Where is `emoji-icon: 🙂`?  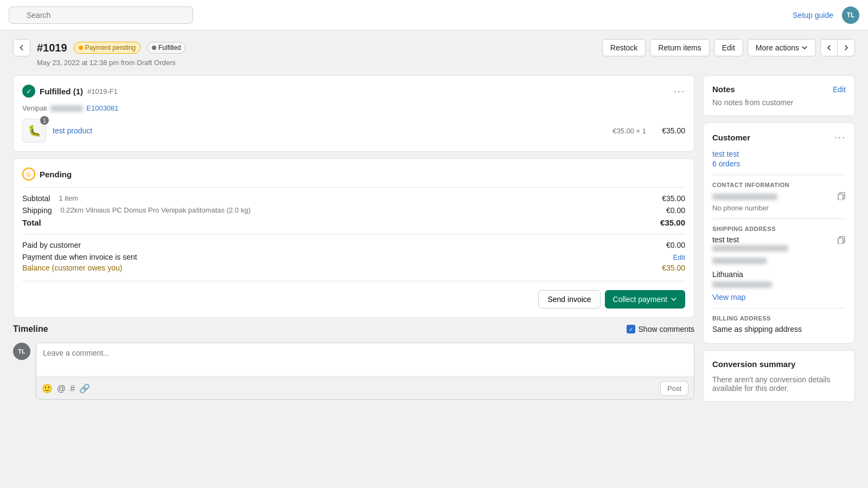 emoji-icon: 🙂 is located at coordinates (47, 388).